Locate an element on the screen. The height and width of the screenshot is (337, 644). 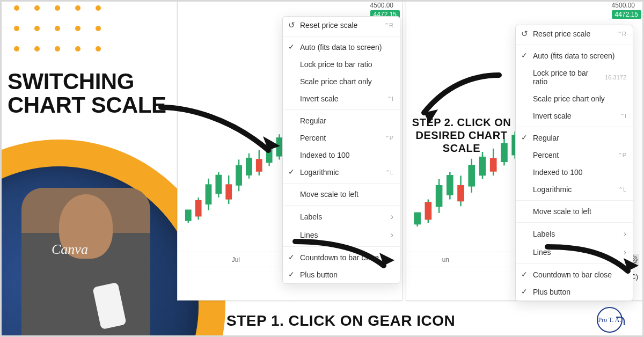
timeline-label: Jul is located at coordinates (236, 260).